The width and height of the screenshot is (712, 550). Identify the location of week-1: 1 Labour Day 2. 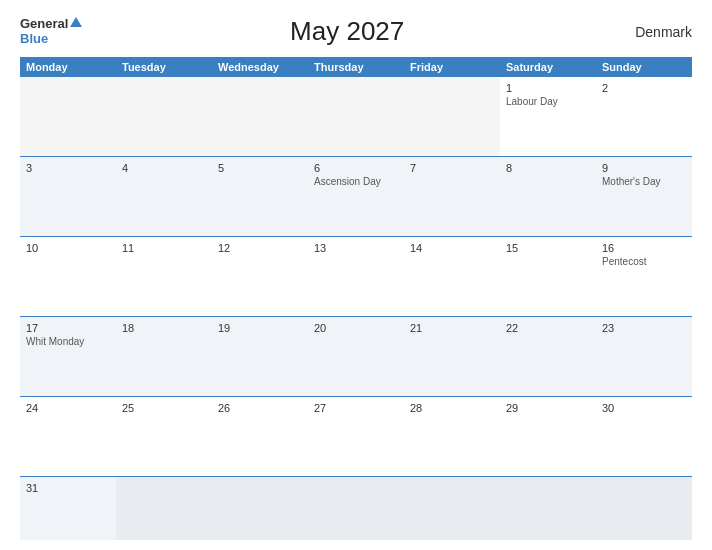
(356, 117).